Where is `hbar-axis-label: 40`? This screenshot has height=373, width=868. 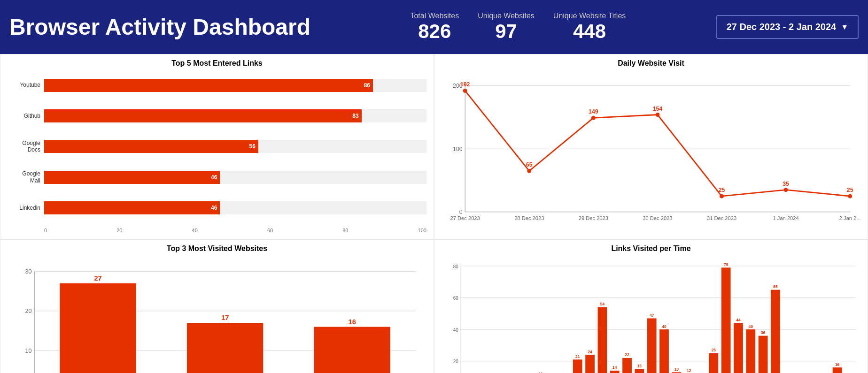 hbar-axis-label: 40 is located at coordinates (195, 230).